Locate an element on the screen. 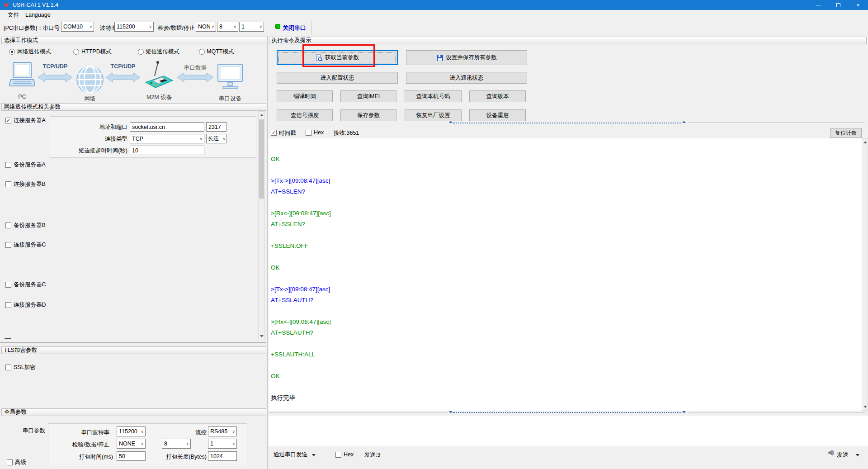 The image size is (868, 469). databits-select: 8 is located at coordinates (228, 27).